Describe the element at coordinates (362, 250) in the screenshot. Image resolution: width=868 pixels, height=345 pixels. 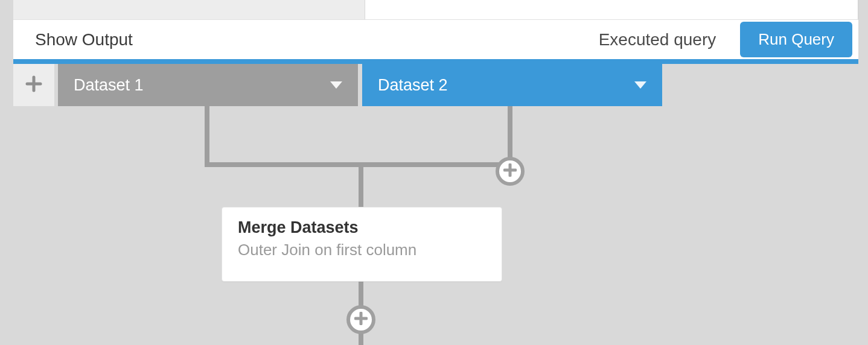
I see `merge-node-subtitle: Outer Join on first column` at that location.